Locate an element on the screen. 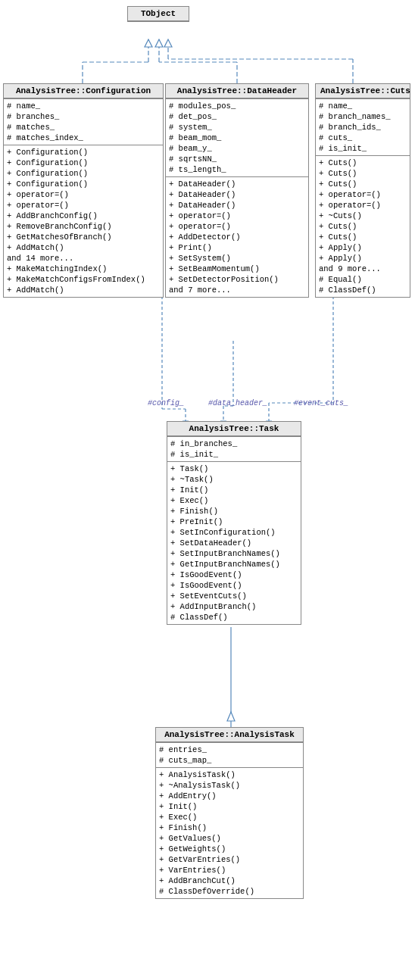  at-method-2: + AddEntry() is located at coordinates (229, 796).